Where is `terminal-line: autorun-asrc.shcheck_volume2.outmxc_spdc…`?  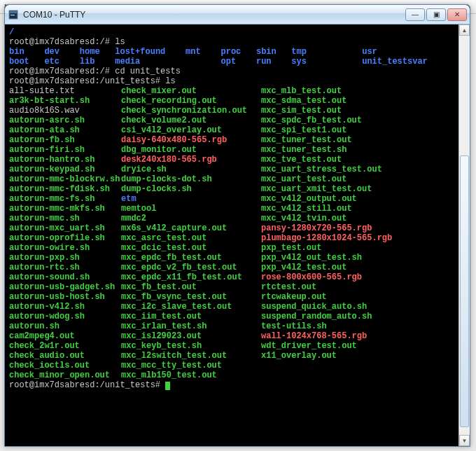 terminal-line: autorun-asrc.shcheck_volume2.outmxc_spdc… is located at coordinates (232, 120).